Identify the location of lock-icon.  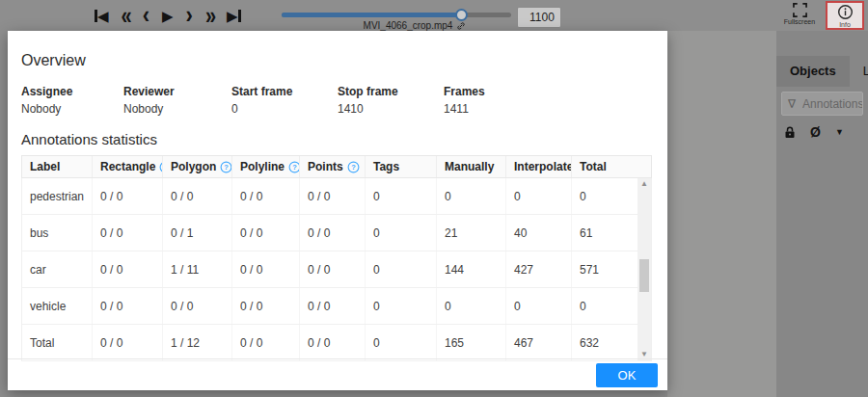
(790, 133).